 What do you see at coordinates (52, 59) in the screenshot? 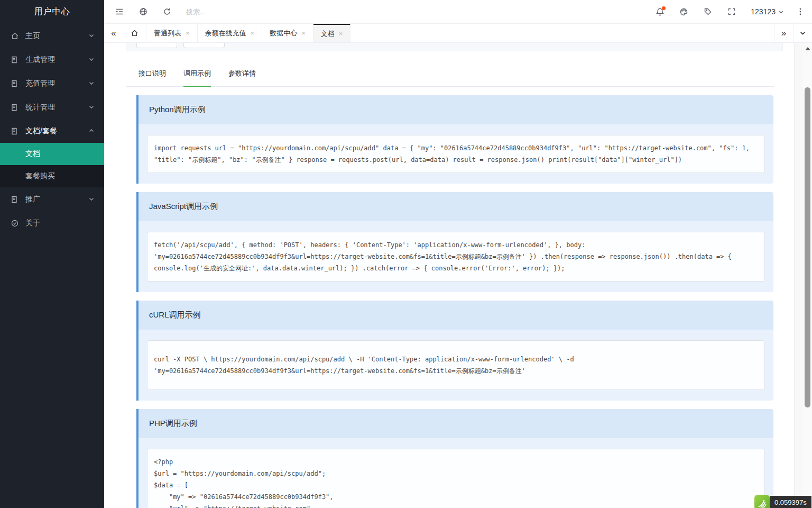
I see `sidebar-item-generate: 生成管理` at bounding box center [52, 59].